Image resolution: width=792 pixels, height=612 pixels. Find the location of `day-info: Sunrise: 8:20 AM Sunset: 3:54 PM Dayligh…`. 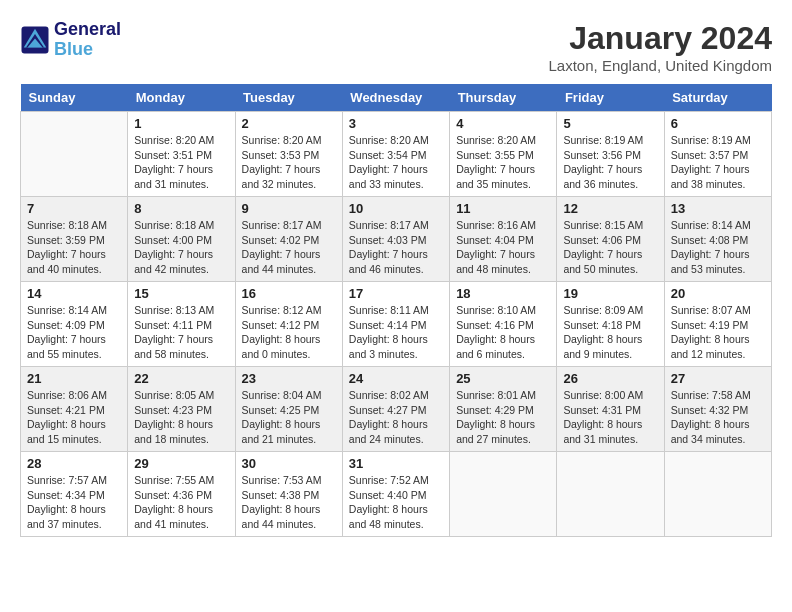

day-info: Sunrise: 8:20 AM Sunset: 3:54 PM Dayligh… is located at coordinates (396, 162).